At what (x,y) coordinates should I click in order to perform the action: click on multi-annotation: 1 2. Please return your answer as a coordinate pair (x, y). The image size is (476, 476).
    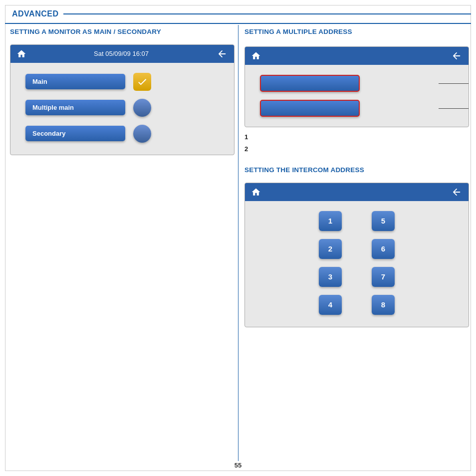
    Looking at the image, I should click on (357, 144).